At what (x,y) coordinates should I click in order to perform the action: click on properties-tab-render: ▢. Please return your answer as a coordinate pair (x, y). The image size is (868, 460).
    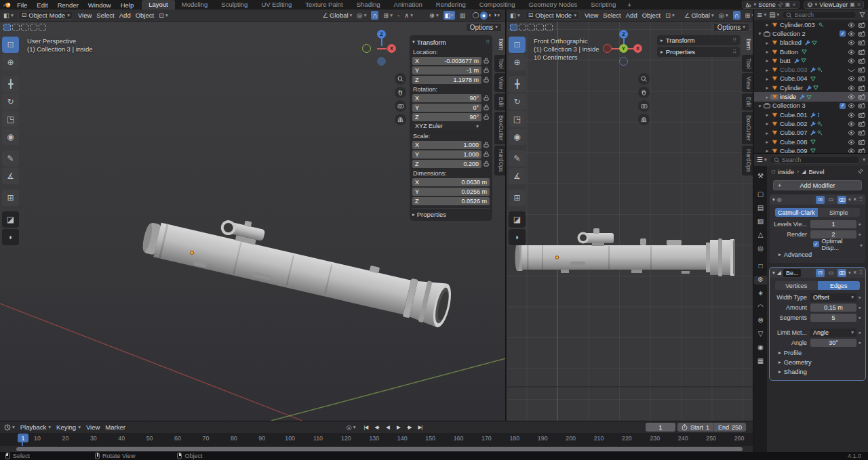
    Looking at the image, I should click on (761, 194).